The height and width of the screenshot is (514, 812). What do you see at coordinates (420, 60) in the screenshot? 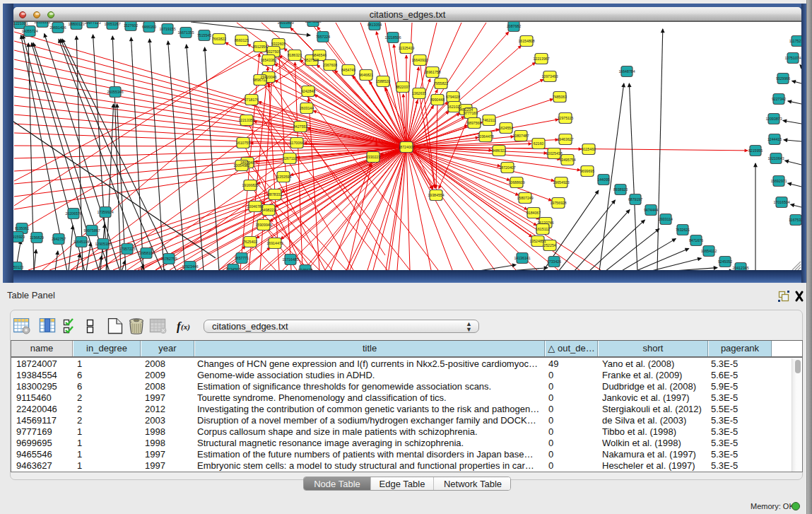
I see `svg-text: 16640910` at bounding box center [420, 60].